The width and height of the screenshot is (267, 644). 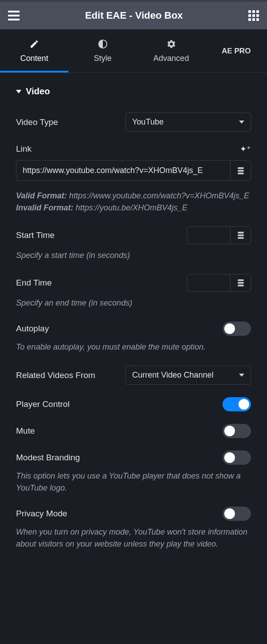 What do you see at coordinates (209, 283) in the screenshot?
I see `end-time-input` at bounding box center [209, 283].